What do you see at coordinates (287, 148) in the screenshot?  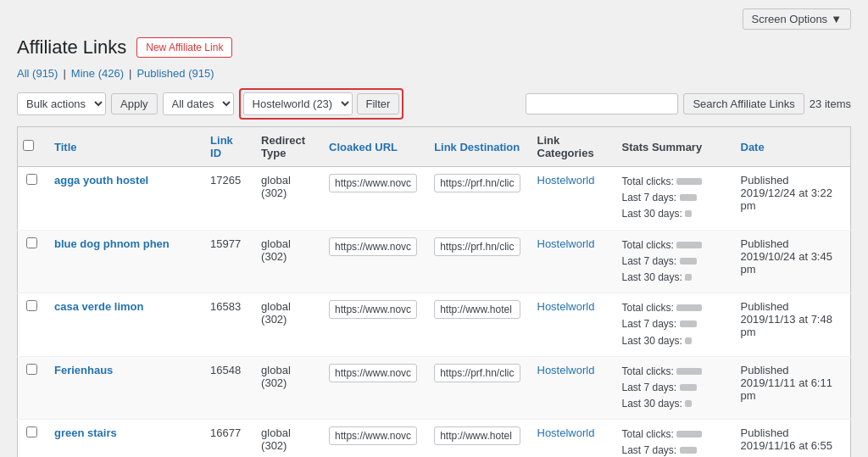 I see `column-redirect: Redirect Type` at bounding box center [287, 148].